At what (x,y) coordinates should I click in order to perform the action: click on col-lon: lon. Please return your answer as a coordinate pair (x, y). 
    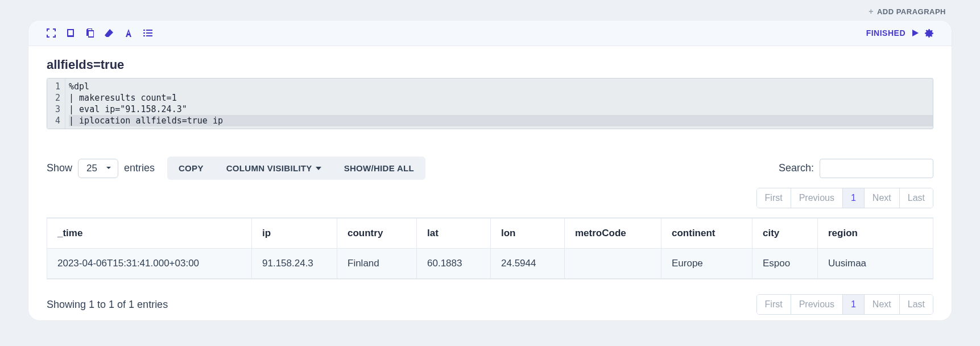
    Looking at the image, I should click on (528, 233).